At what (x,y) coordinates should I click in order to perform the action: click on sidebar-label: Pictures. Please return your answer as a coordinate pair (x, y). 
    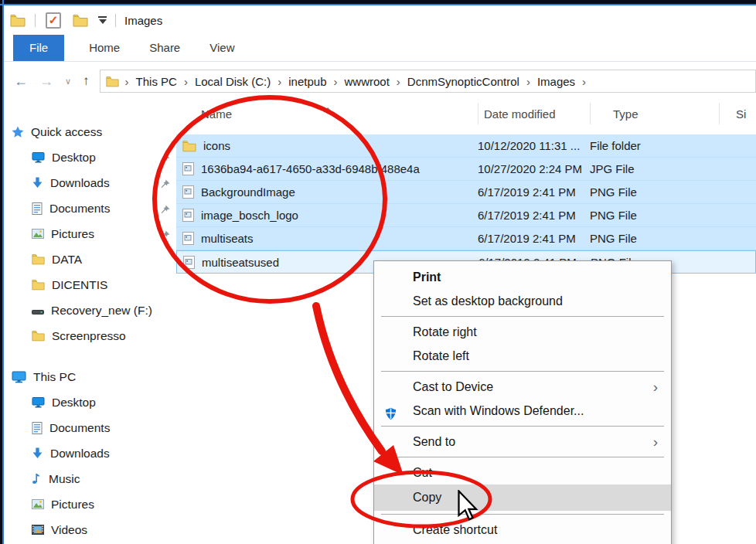
    Looking at the image, I should click on (73, 505).